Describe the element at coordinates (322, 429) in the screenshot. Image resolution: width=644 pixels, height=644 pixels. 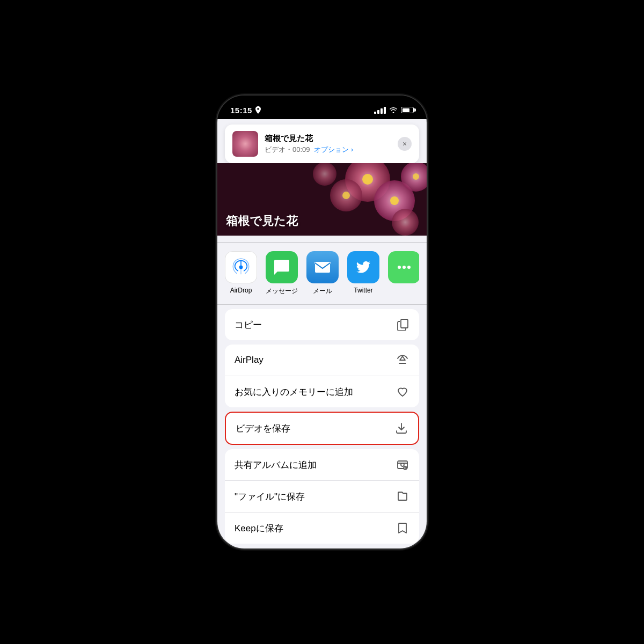
I see `action-list: コピー AirPlay` at that location.